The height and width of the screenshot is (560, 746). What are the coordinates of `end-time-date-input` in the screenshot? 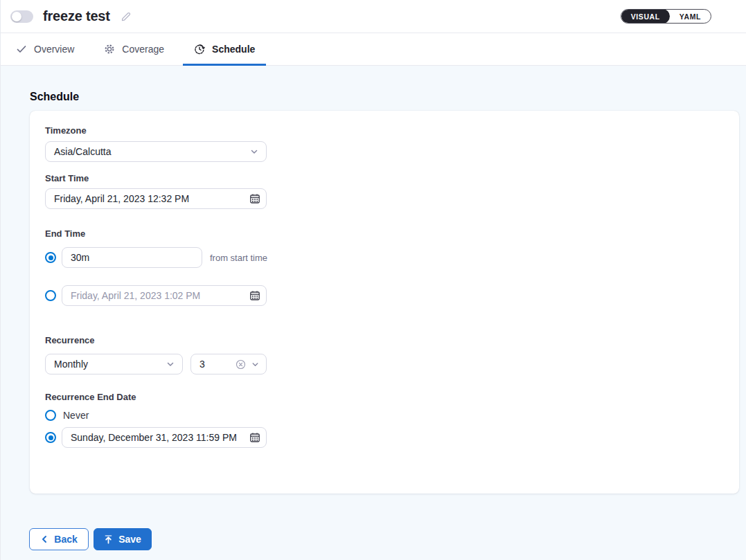 It's located at (164, 296).